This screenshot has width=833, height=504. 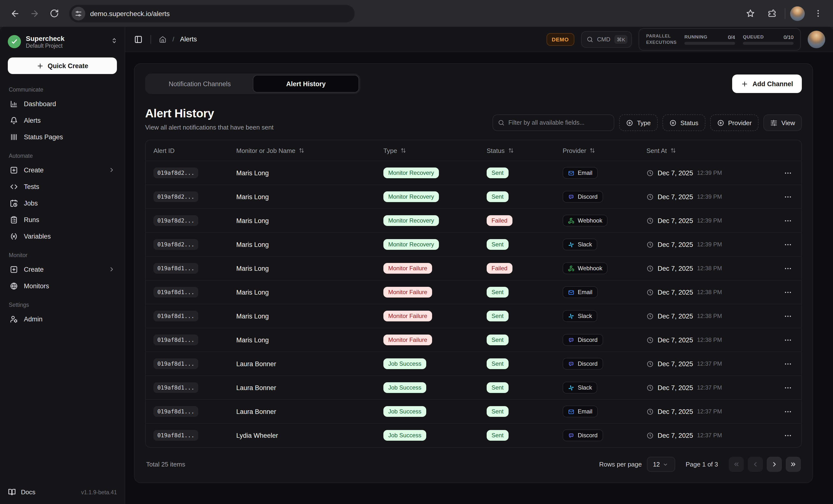 I want to click on sent-at: Dec 7, 202512:37 PM, so click(x=710, y=388).